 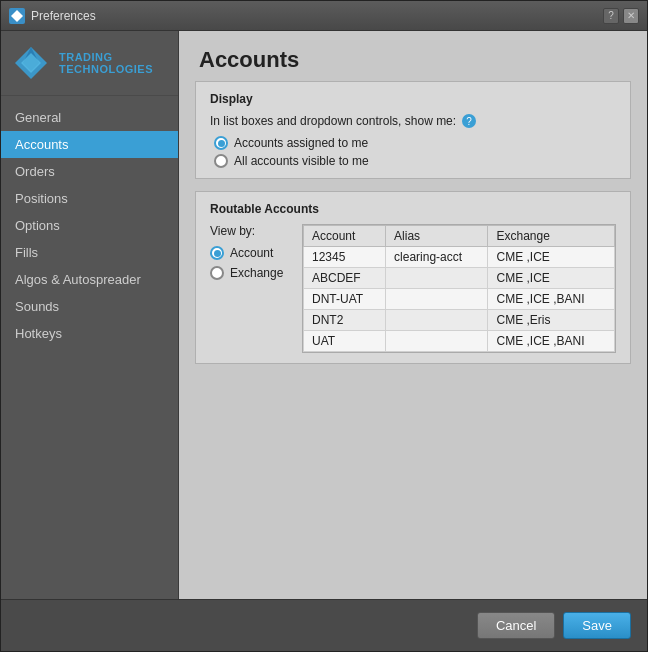 What do you see at coordinates (413, 99) in the screenshot?
I see `display-section-title: Display` at bounding box center [413, 99].